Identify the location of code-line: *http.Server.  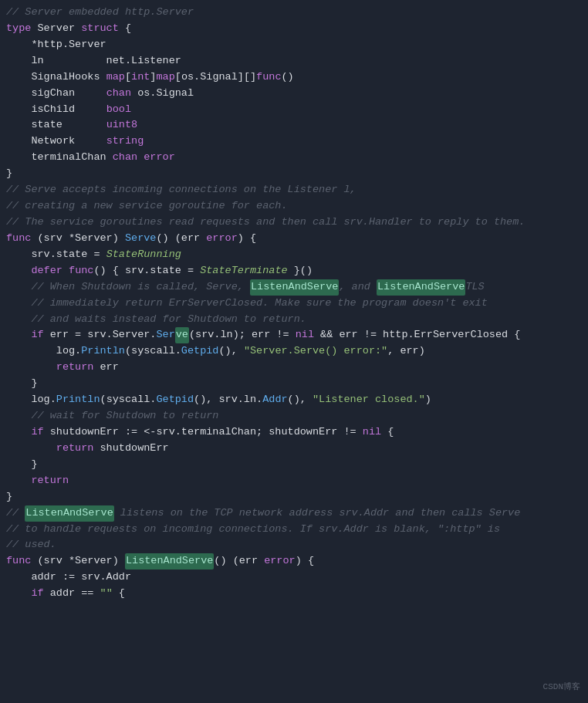
(294, 45).